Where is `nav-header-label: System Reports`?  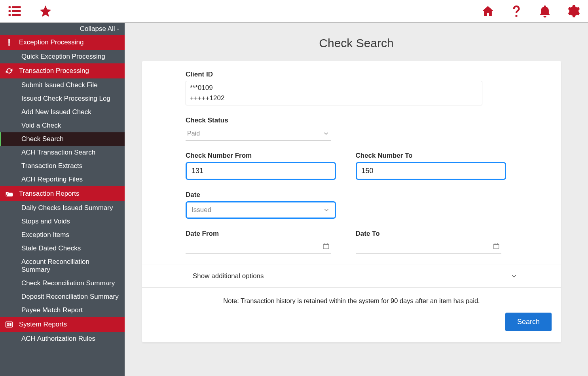
nav-header-label: System Reports is located at coordinates (43, 324).